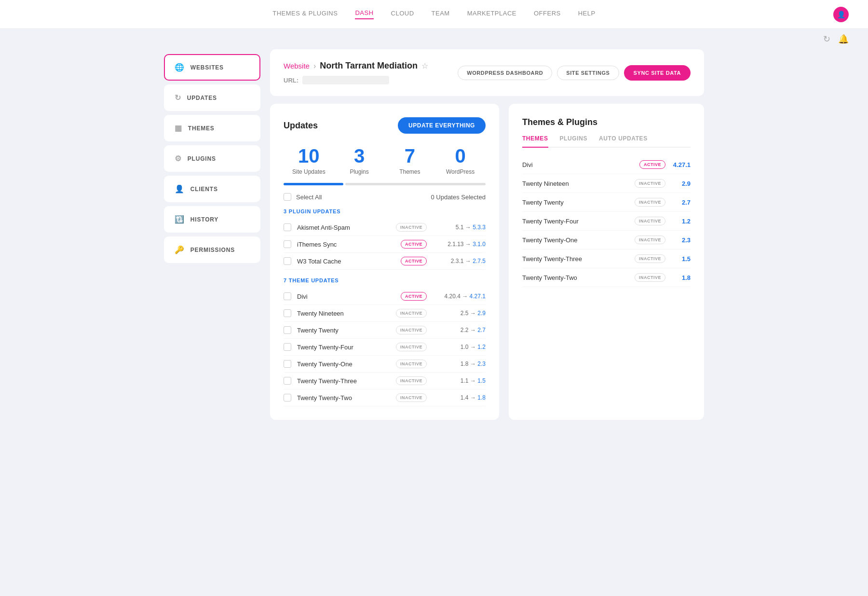  Describe the element at coordinates (212, 128) in the screenshot. I see `sidebar-item-themes: ▦ THEMES` at that location.